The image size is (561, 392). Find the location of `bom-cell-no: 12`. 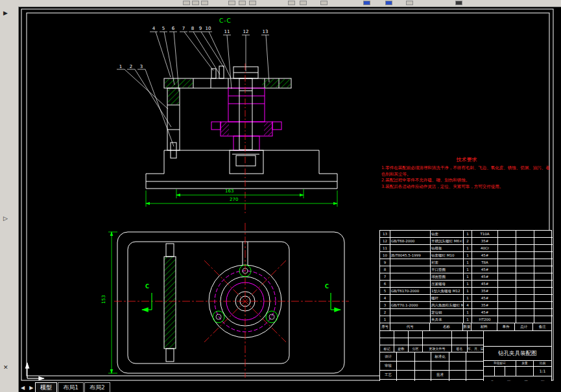

bom-cell-no: 12 is located at coordinates (385, 241).